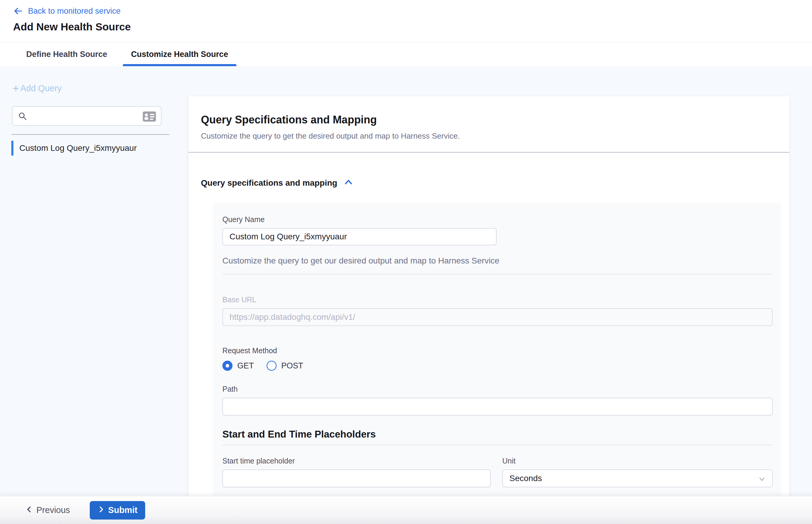 This screenshot has height=524, width=812. I want to click on radio-selected-icon, so click(227, 366).